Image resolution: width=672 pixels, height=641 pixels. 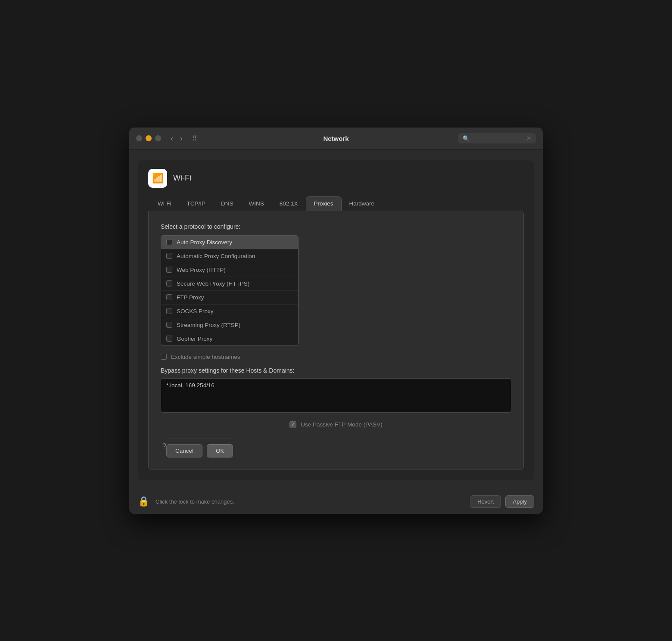 What do you see at coordinates (336, 425) in the screenshot?
I see `pasv-row: ✓ Use Passive FTP Mode (PASV)` at bounding box center [336, 425].